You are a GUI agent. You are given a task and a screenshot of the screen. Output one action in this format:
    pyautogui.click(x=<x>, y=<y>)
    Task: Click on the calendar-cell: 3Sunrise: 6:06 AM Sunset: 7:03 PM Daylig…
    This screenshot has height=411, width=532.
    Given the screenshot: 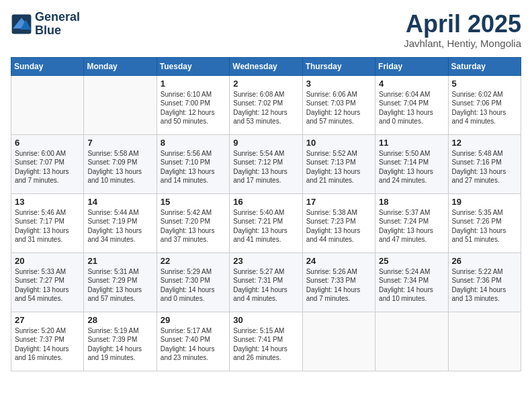 What is the action you would take?
    pyautogui.click(x=339, y=105)
    